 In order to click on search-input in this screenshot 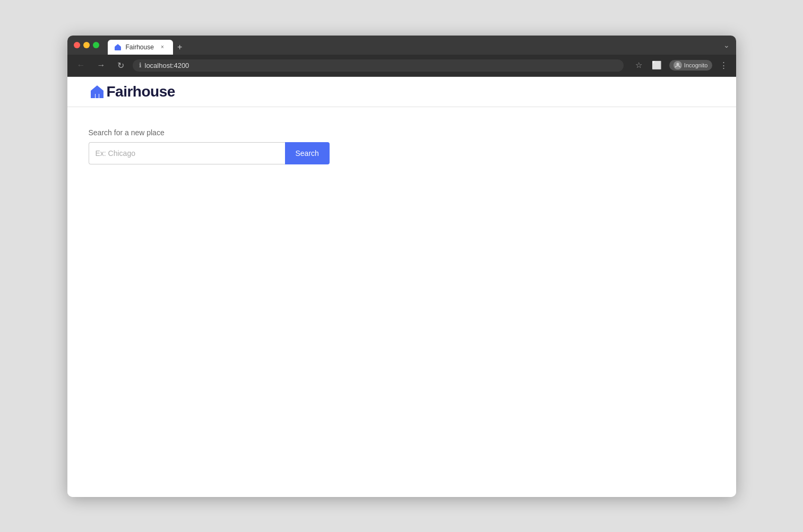, I will do `click(187, 153)`.